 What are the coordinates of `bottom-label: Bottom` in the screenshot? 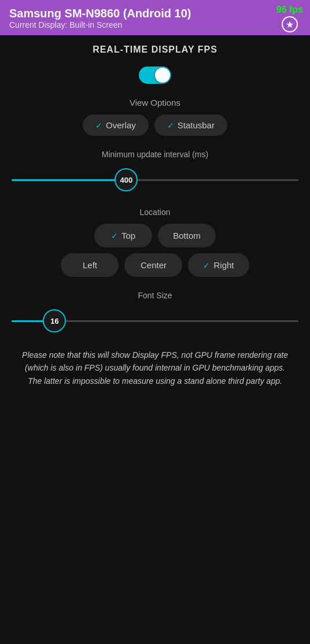 It's located at (187, 236).